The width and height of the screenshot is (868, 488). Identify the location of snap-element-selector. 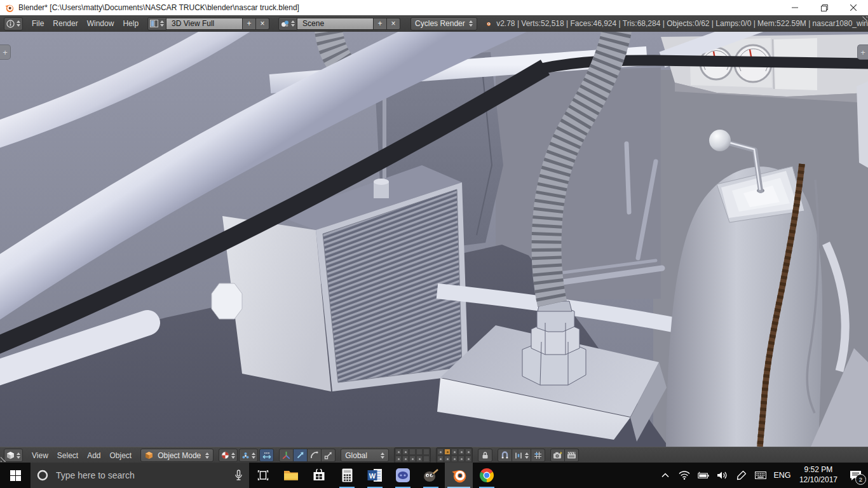
(522, 455).